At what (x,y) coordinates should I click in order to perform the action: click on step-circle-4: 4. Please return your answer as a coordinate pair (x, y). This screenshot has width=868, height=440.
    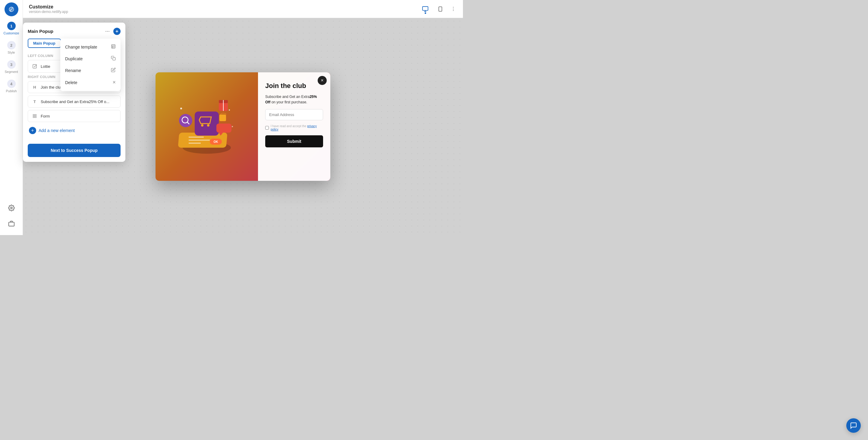
    Looking at the image, I should click on (11, 84).